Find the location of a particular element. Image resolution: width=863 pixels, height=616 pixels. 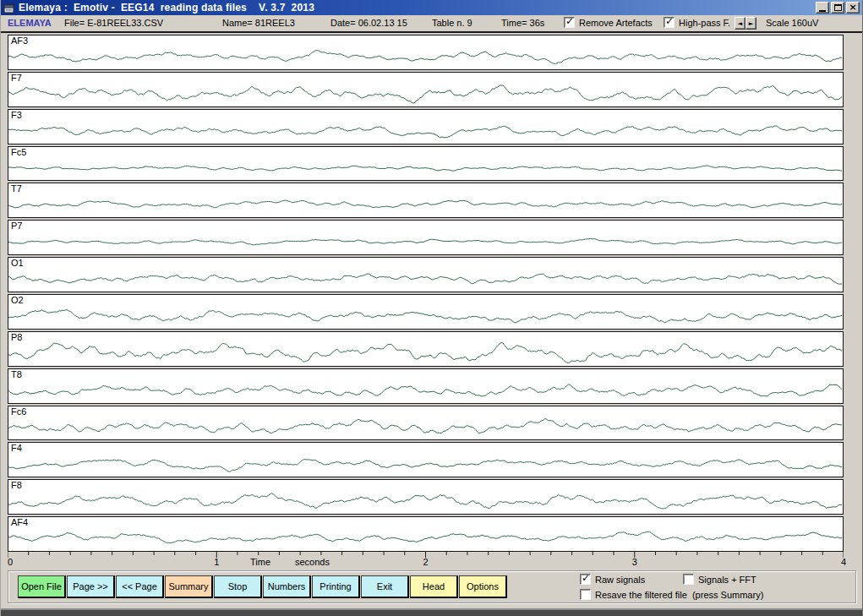

channel-panel-f4: F4 is located at coordinates (426, 460).